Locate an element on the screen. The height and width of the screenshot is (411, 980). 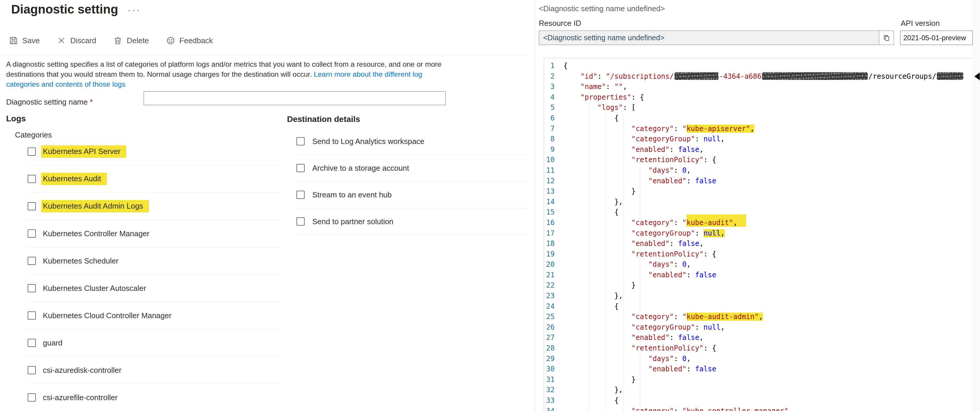
category-row: Kubernetes Scheduler is located at coordinates (154, 261).